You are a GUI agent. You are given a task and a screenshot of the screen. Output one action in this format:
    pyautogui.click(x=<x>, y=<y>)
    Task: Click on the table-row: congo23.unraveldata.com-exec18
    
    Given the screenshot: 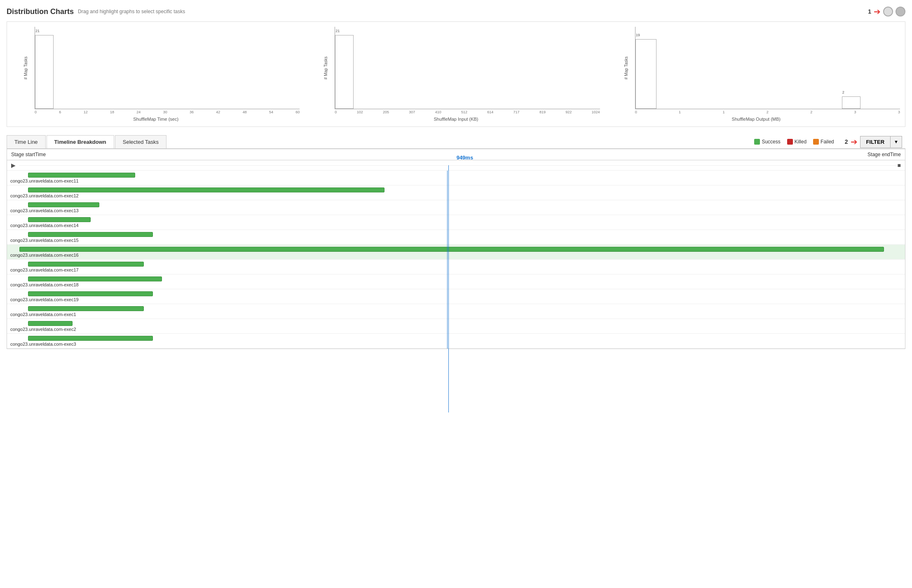 What is the action you would take?
    pyautogui.click(x=456, y=282)
    